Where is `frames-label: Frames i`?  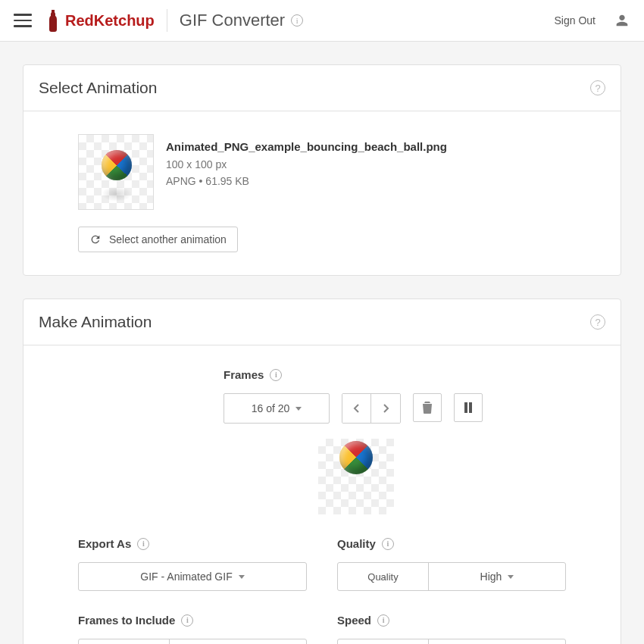
frames-label: Frames i is located at coordinates (395, 374).